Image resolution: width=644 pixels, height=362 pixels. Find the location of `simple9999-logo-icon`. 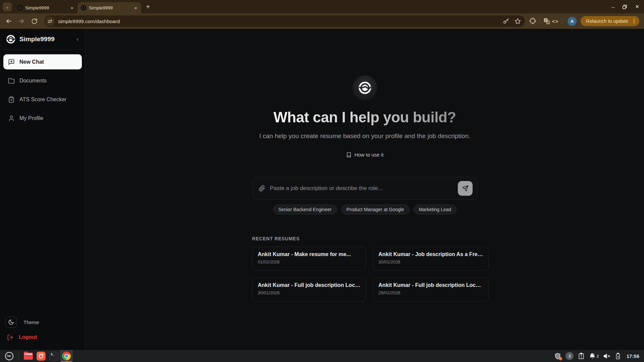

simple9999-logo-icon is located at coordinates (11, 39).